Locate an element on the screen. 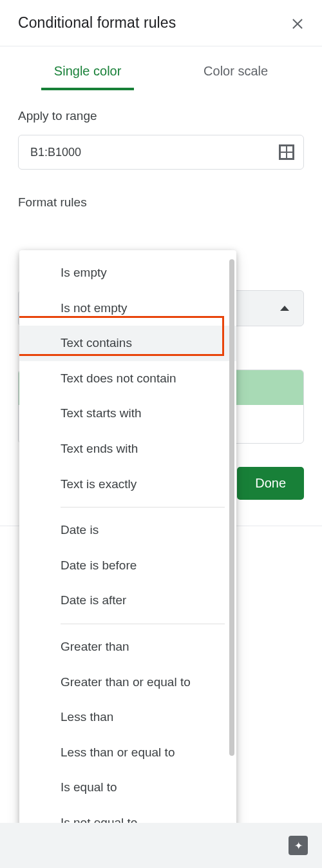 This screenshot has width=322, height=868. dropdown-item-text-ends-with: Text ends with is located at coordinates (128, 449).